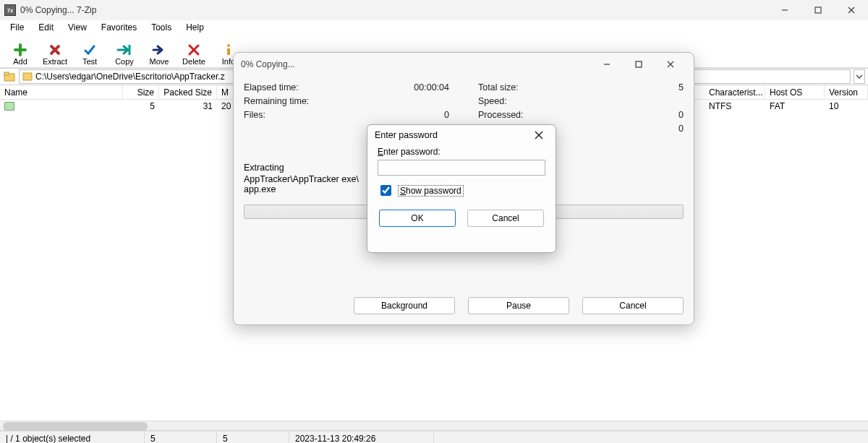 The image size is (868, 443). What do you see at coordinates (362, 437) in the screenshot?
I see `status-date: 2023-11-13 20:49:26` at bounding box center [362, 437].